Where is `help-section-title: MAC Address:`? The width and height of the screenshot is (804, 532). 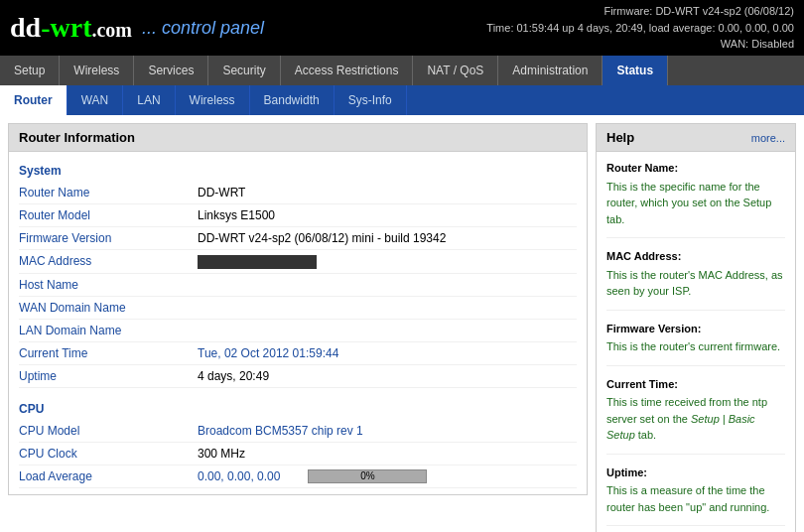
help-section-title: MAC Address: is located at coordinates (696, 256).